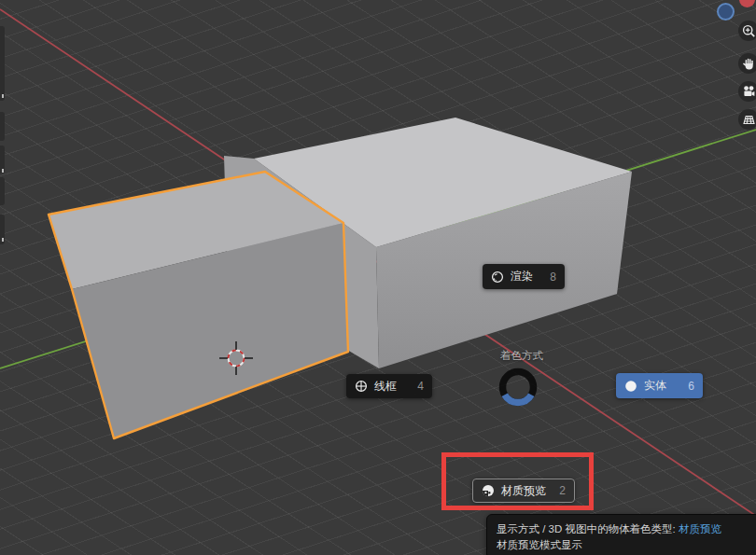 This screenshot has height=555, width=756. Describe the element at coordinates (389, 386) in the screenshot. I see `pie-item-wireframe: 线框 4` at that location.